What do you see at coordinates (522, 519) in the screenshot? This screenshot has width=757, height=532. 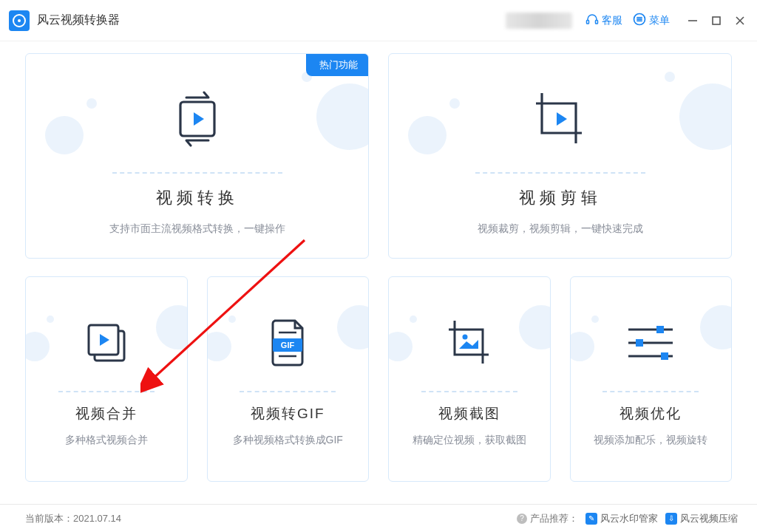 I see `question-icon: ?` at bounding box center [522, 519].